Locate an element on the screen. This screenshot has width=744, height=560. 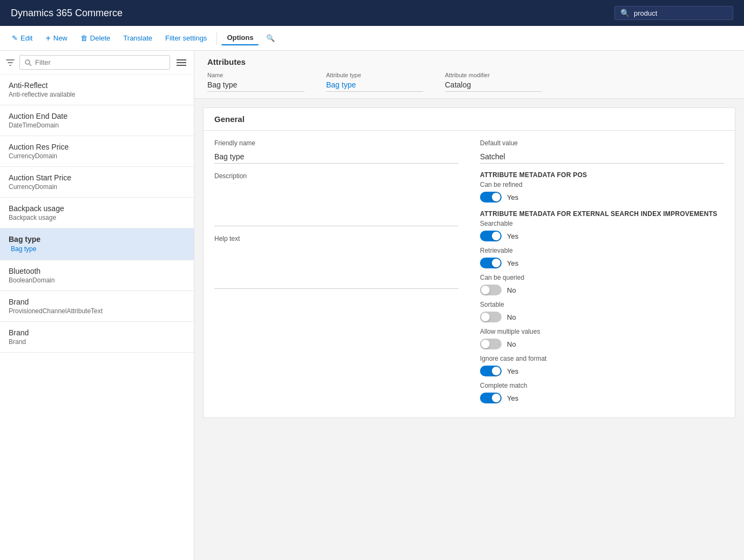
sortable-toggle is located at coordinates (491, 317).